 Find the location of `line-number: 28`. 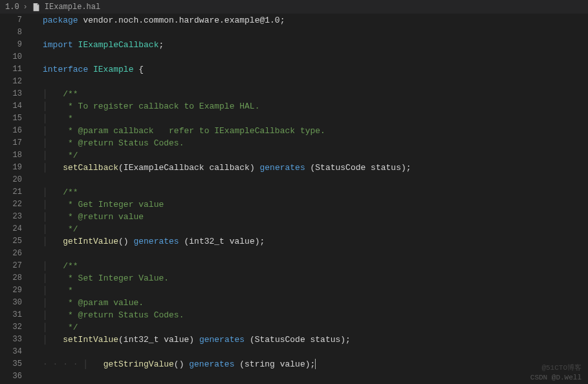

line-number: 28 is located at coordinates (11, 278).